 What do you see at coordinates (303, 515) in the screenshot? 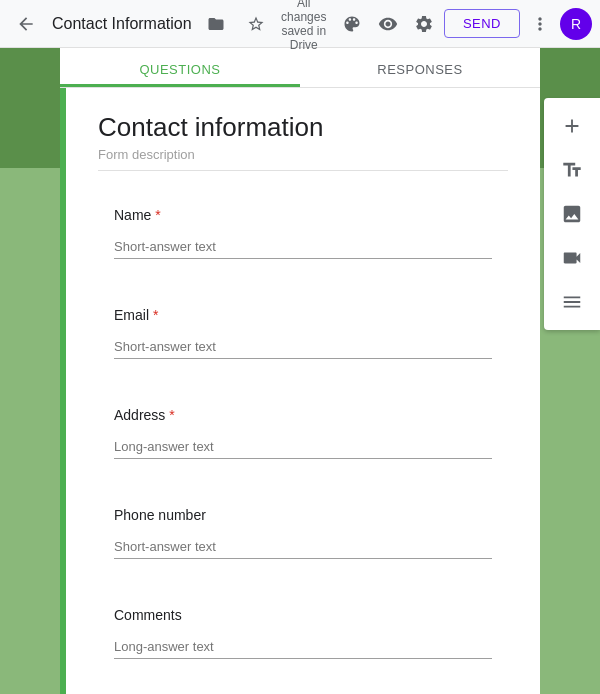
I see `question-phone-label: Phone number` at bounding box center [303, 515].